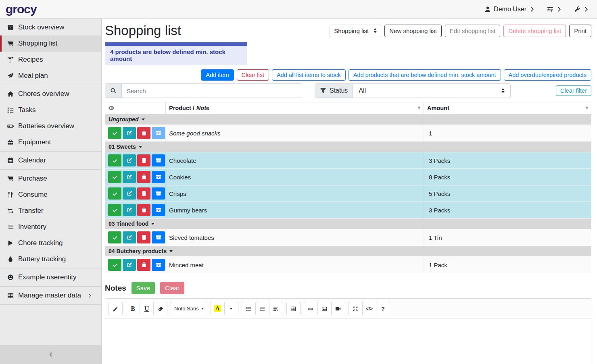 The image size is (597, 364). I want to click on amount-column-header: Amount, so click(507, 108).